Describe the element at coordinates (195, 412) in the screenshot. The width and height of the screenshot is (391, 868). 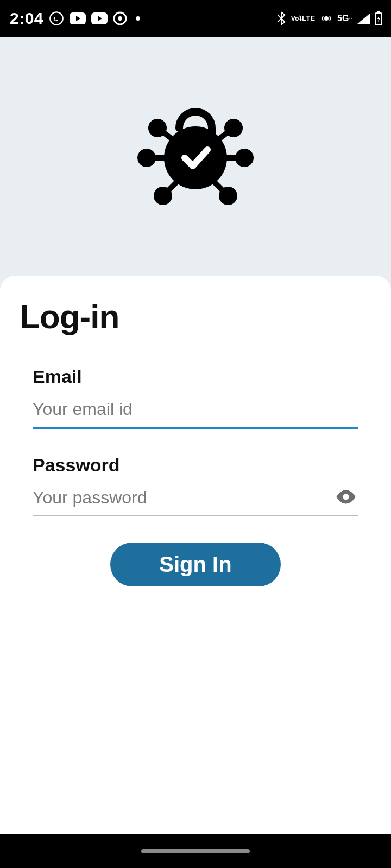
I see `email-input-wrap` at that location.